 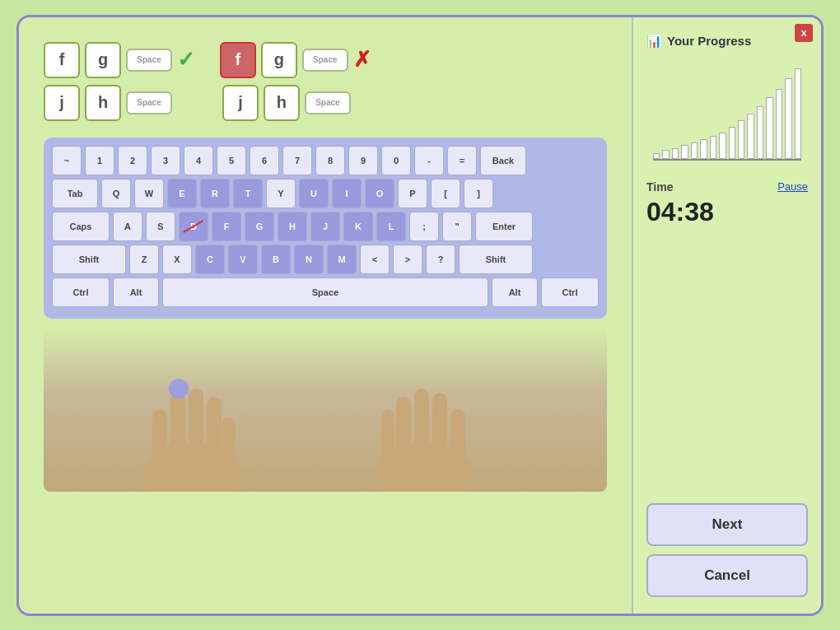 What do you see at coordinates (362, 59) in the screenshot?
I see `x-icon: ✗` at bounding box center [362, 59].